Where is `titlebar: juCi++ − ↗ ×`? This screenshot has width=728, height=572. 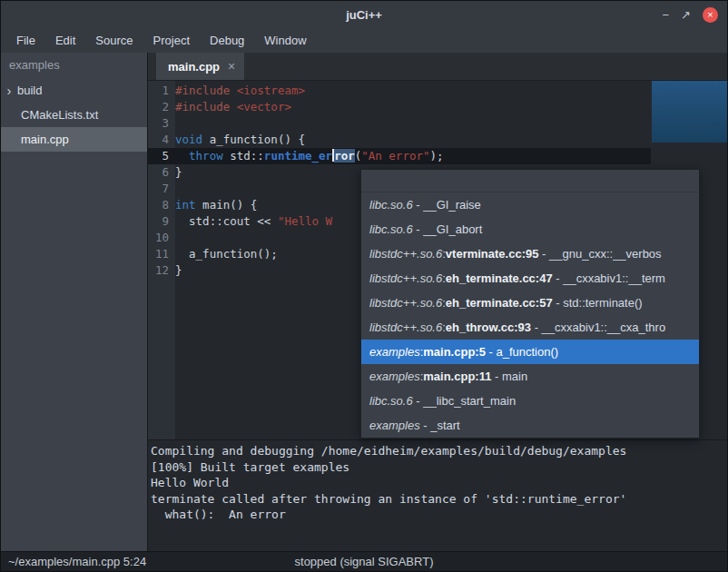
titlebar: juCi++ − ↗ × is located at coordinates (364, 15).